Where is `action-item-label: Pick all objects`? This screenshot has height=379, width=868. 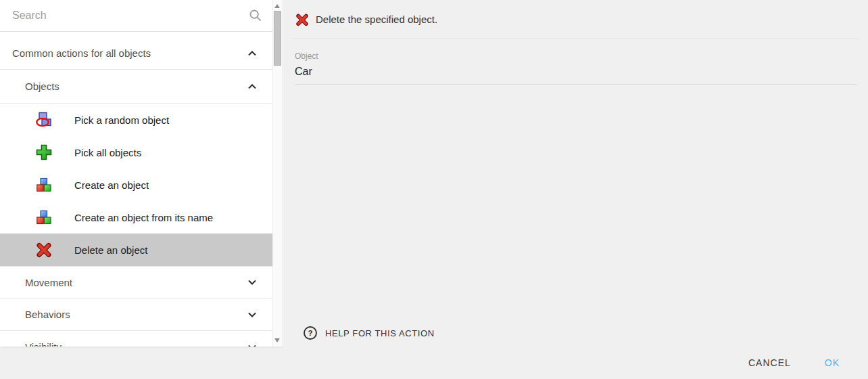
action-item-label: Pick all objects is located at coordinates (108, 153).